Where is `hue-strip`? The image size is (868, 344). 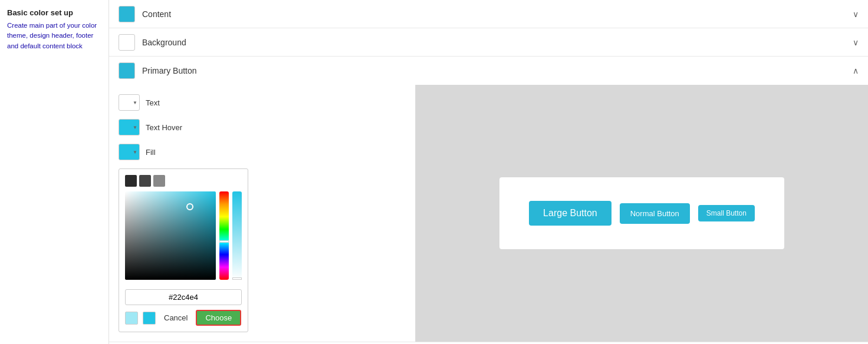
hue-strip is located at coordinates (224, 236).